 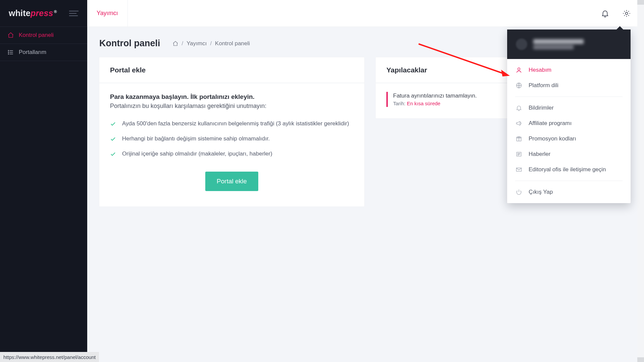 I want to click on add-portal-button: Portal ekle, so click(x=232, y=181).